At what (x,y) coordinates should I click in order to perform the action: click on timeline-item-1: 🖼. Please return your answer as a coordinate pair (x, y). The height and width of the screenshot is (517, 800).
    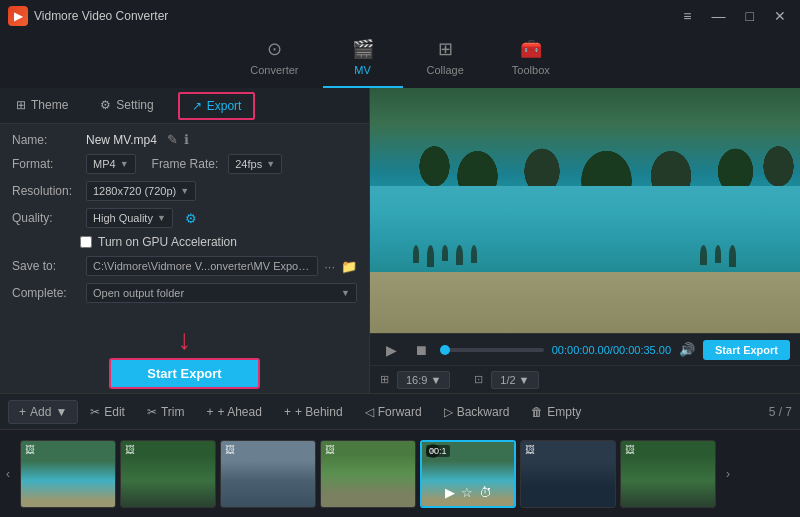
    Looking at the image, I should click on (68, 474).